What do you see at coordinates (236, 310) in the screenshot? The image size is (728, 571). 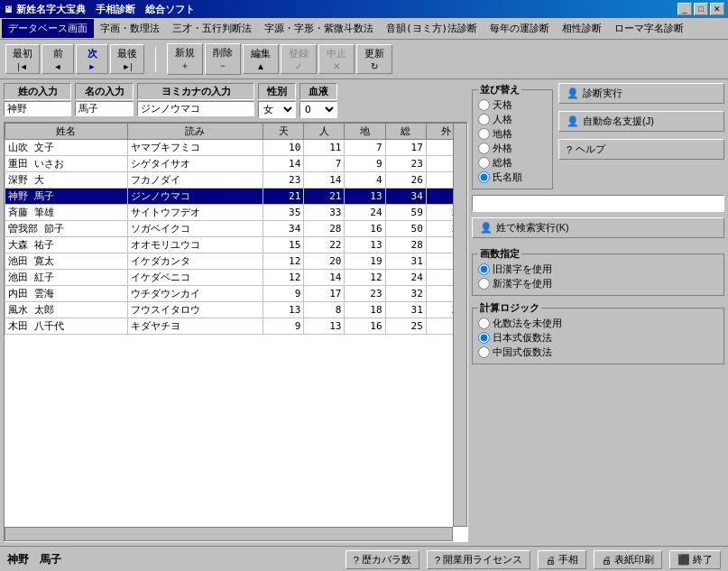 I see `table-row: 風水 太郎フウスイタロウ138183123` at bounding box center [236, 310].